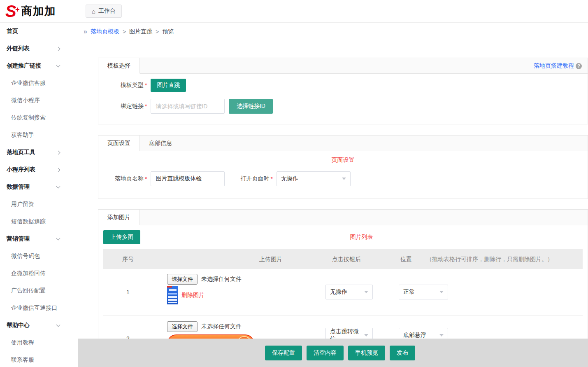  What do you see at coordinates (39, 49) in the screenshot?
I see `sidebar-item-external-links: 外链列表` at bounding box center [39, 49].